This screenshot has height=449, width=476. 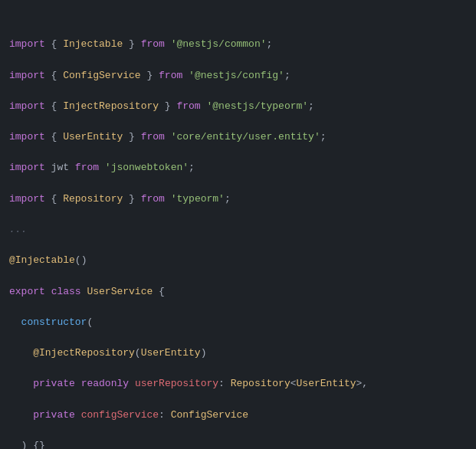 I want to click on line-10: constructor(, so click(x=238, y=323).